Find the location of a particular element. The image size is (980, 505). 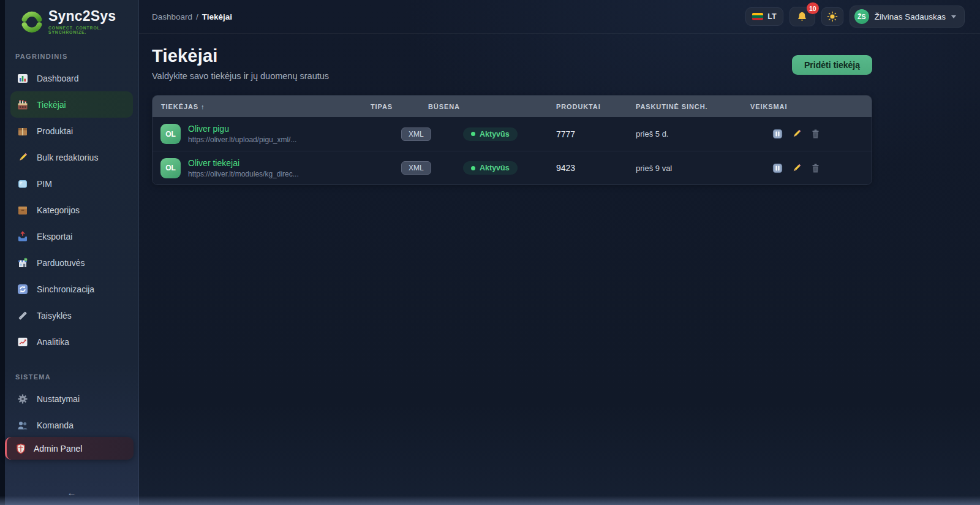

sync-arrows-icon is located at coordinates (23, 289).